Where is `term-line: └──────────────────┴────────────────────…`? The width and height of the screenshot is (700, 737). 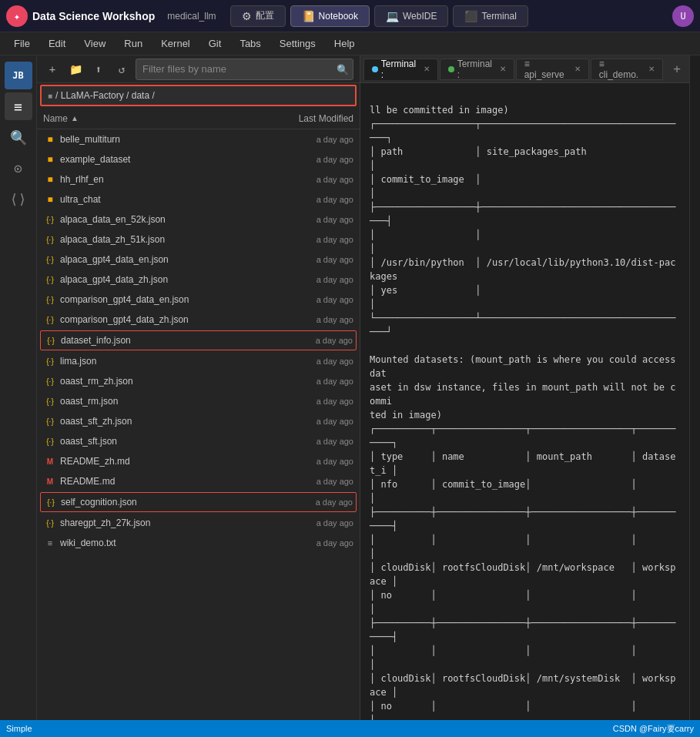
term-line: └──────────────────┴────────────────────… is located at coordinates (522, 325).